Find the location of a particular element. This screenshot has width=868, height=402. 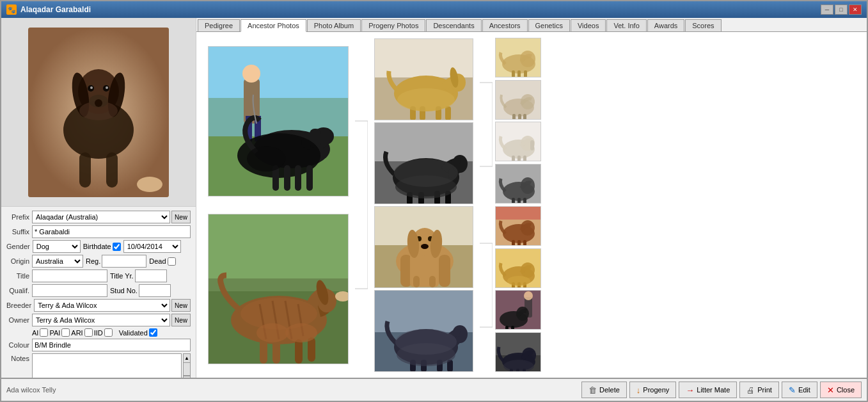

ggp-7-photo is located at coordinates (518, 310).